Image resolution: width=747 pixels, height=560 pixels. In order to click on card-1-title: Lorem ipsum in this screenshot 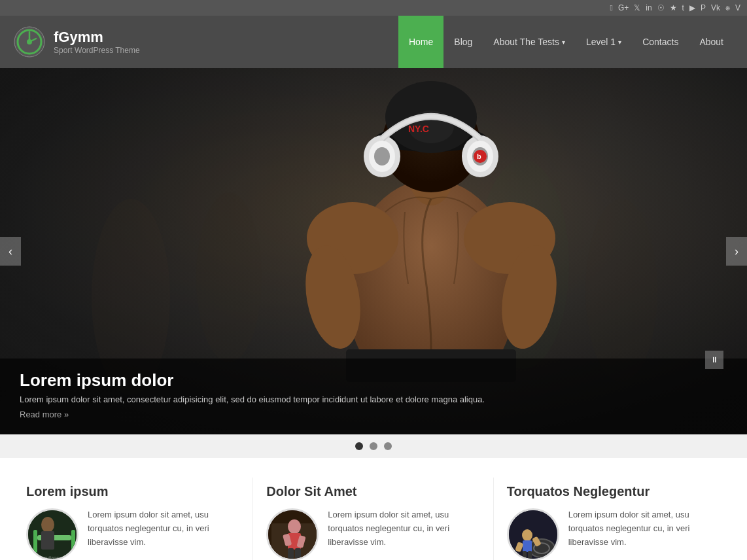, I will do `click(133, 492)`.